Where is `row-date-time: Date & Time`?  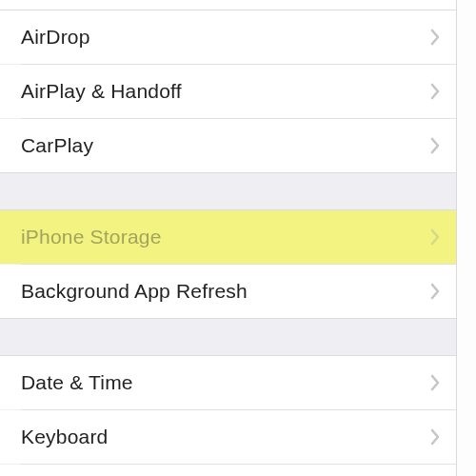
row-date-time: Date & Time is located at coordinates (228, 383).